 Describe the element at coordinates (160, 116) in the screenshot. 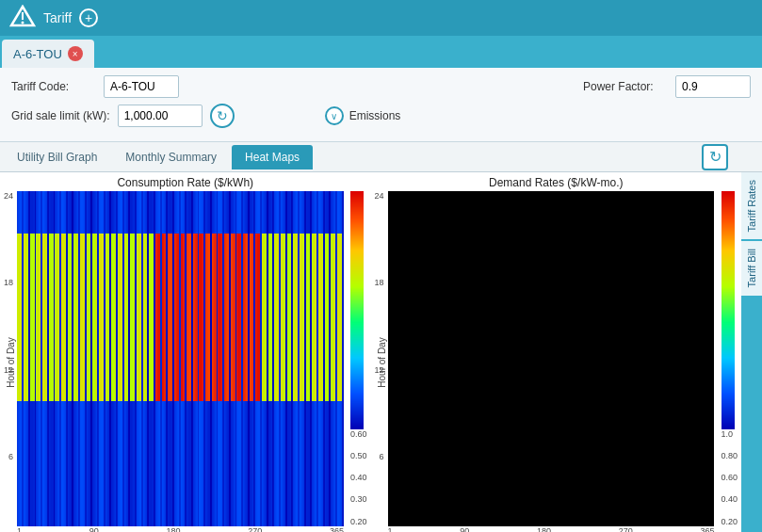

I see `grid-sale-input` at that location.